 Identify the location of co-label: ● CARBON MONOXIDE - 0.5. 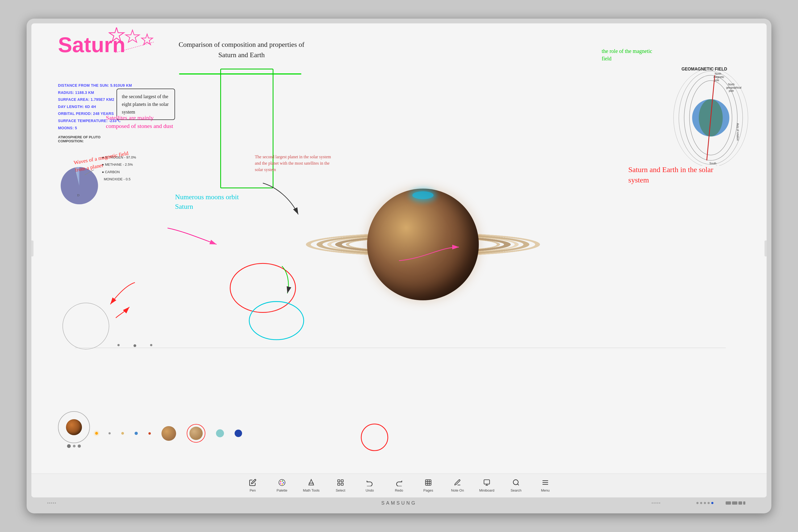
(119, 176).